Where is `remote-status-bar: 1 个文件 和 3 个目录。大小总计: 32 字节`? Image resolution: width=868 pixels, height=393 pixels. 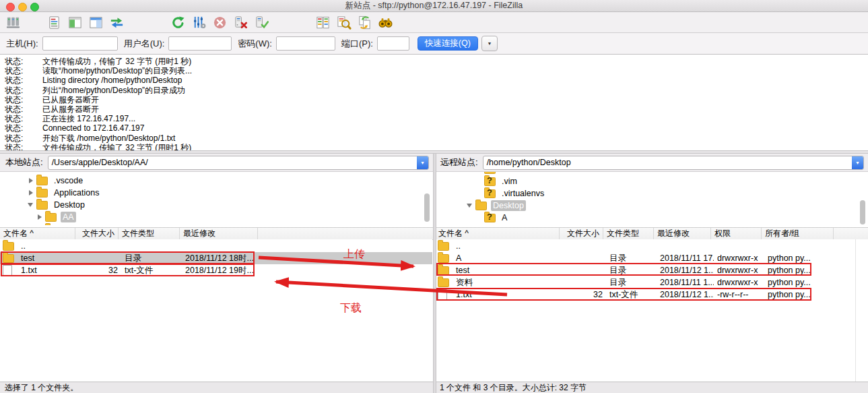 remote-status-bar: 1 个文件 和 3 个目录。大小总计: 32 字节 is located at coordinates (652, 387).